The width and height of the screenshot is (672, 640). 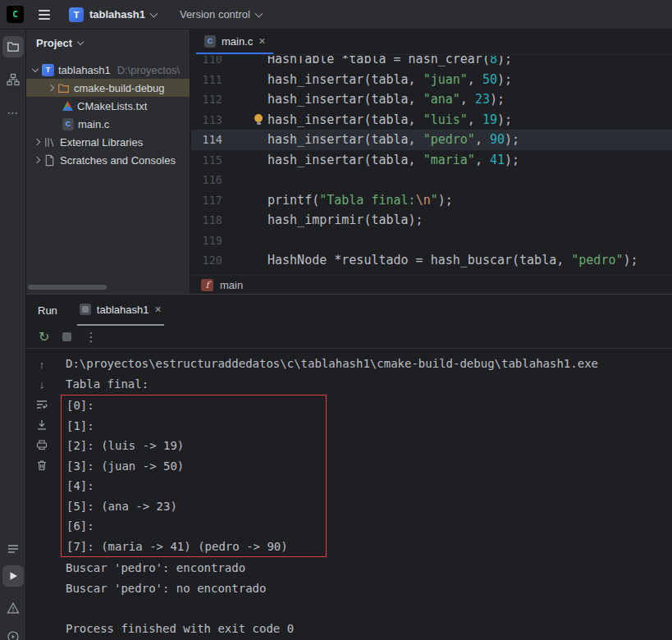 I want to click on print-icon, so click(x=42, y=445).